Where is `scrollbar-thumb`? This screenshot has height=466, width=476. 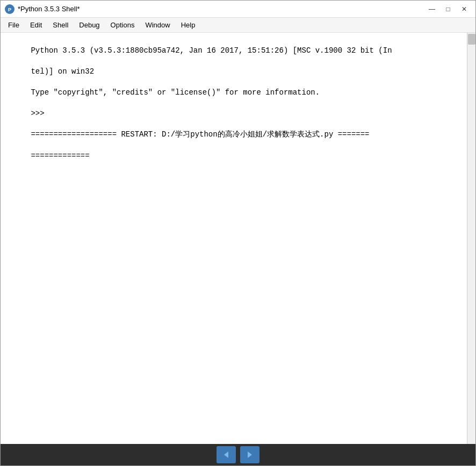 scrollbar-thumb is located at coordinates (472, 39).